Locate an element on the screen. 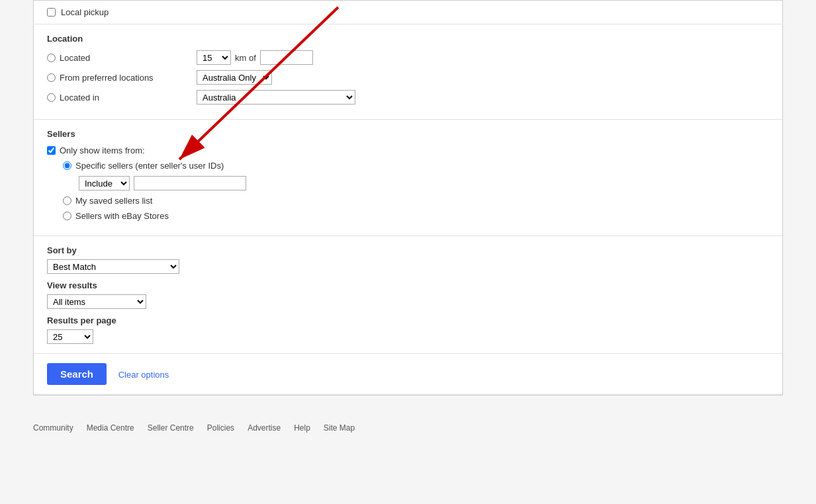  preferred-locations-label: From preferred locations is located at coordinates (120, 78).